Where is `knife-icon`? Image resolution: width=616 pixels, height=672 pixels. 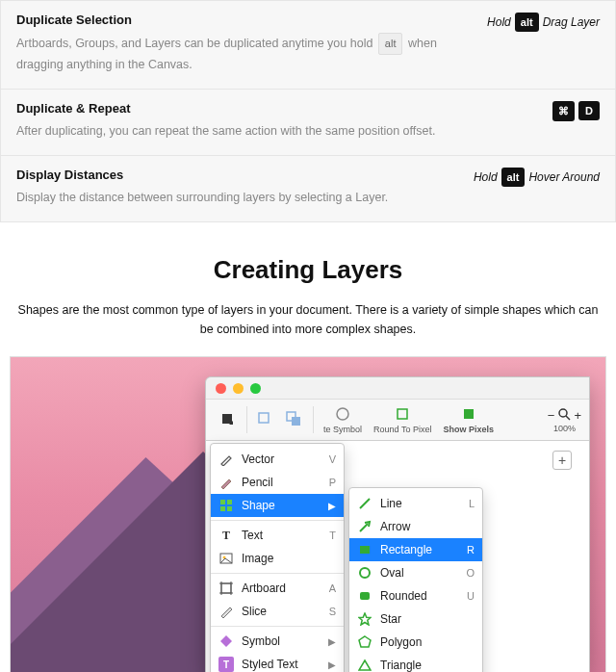
knife-icon is located at coordinates (226, 611).